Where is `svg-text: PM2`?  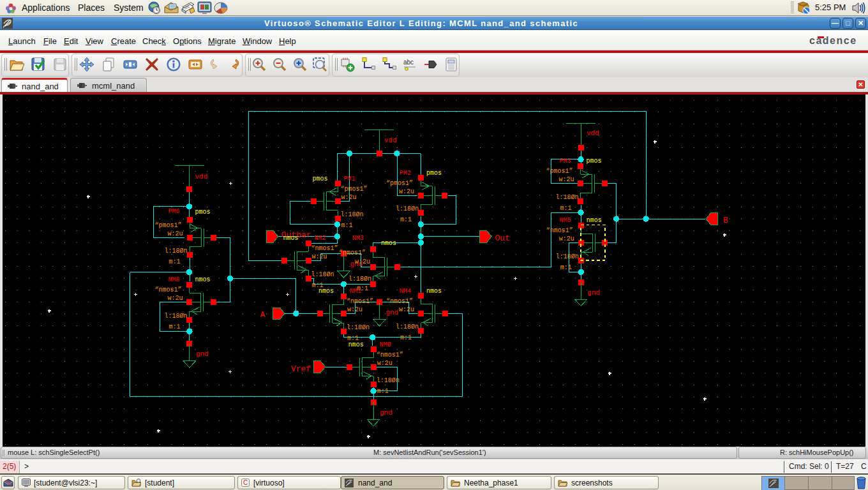
svg-text: PM2 is located at coordinates (405, 174).